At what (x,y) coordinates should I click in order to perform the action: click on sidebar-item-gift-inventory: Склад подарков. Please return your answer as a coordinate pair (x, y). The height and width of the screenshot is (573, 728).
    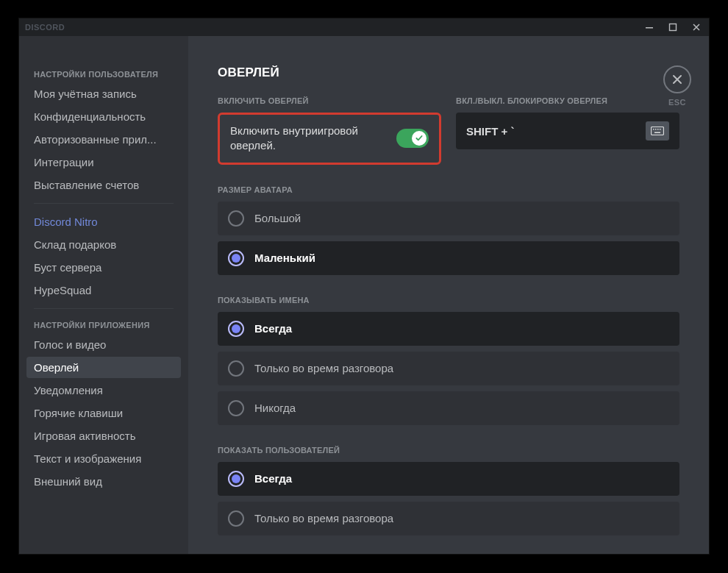
    Looking at the image, I should click on (104, 244).